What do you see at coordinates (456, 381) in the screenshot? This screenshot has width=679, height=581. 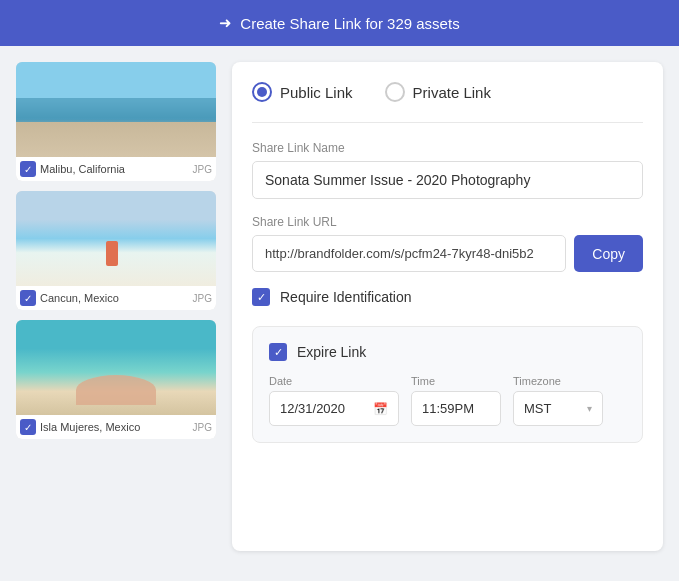 I see `expire-time-label: Time` at bounding box center [456, 381].